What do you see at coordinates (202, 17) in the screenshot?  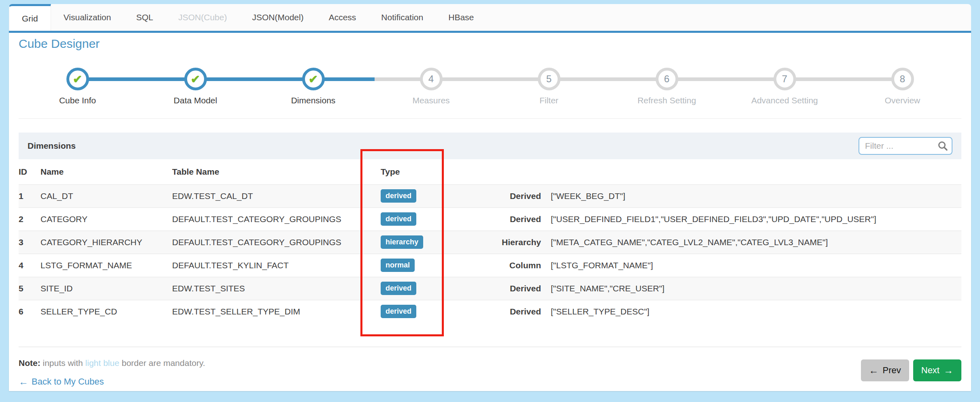 I see `tab-json-cube: JSON(Cube)` at bounding box center [202, 17].